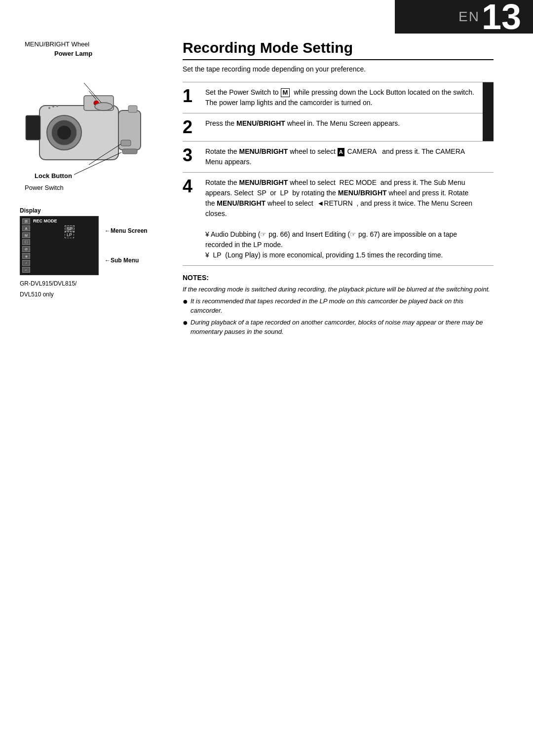 This screenshot has height=756, width=533. What do you see at coordinates (94, 246) in the screenshot?
I see `screen-wrapper: 囲 A M ⛶ @ ⊕ ♪ ⌐ REC MODE SP LP ←Menu Scr…` at bounding box center [94, 246].